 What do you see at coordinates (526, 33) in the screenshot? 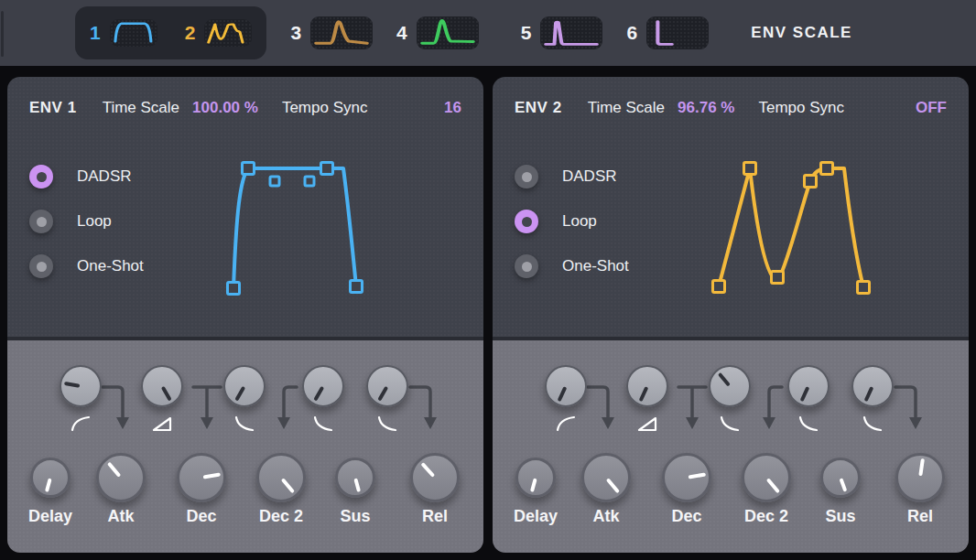
I see `env-tab-number: 5` at bounding box center [526, 33].